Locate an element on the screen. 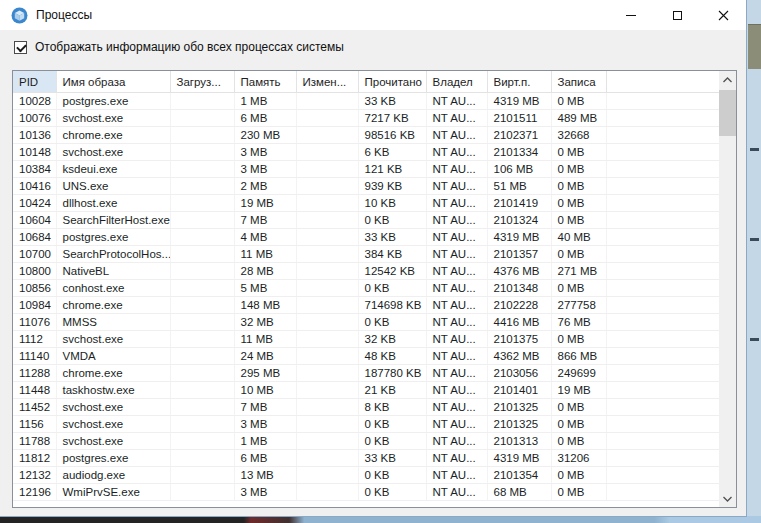 The image size is (761, 523). table-cell: 32 KB is located at coordinates (392, 340).